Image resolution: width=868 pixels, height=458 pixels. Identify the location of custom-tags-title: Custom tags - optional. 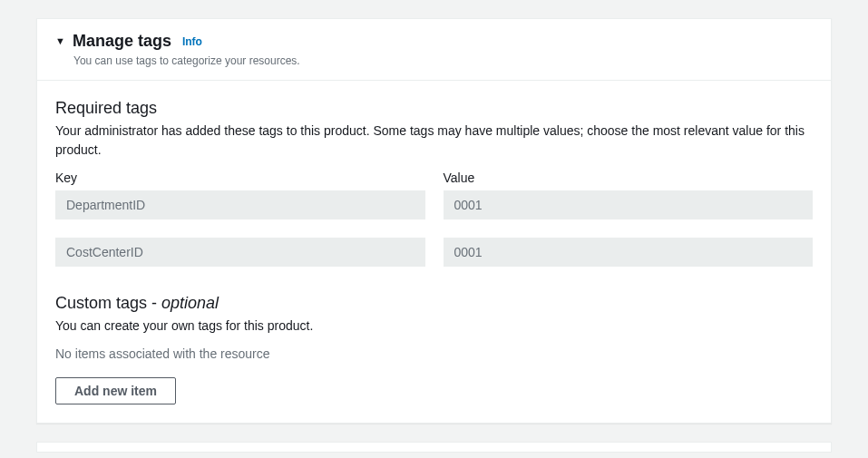
(434, 303).